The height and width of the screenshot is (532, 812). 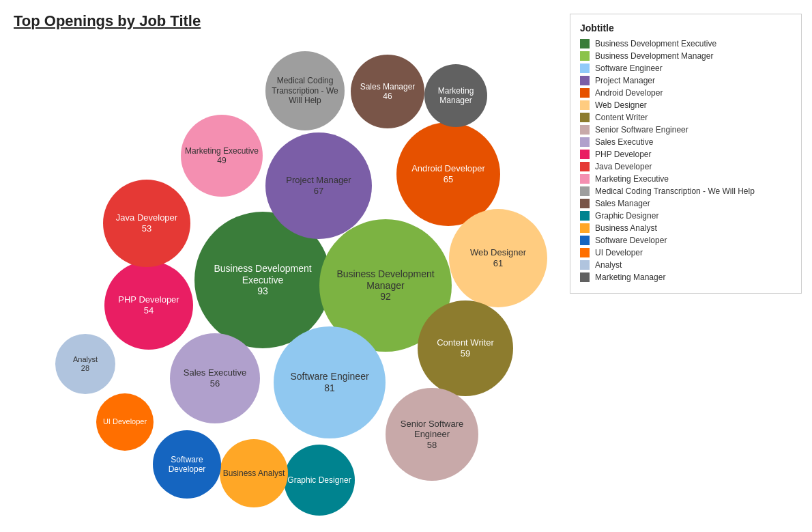 I want to click on legend-item: UI Developer, so click(x=686, y=253).